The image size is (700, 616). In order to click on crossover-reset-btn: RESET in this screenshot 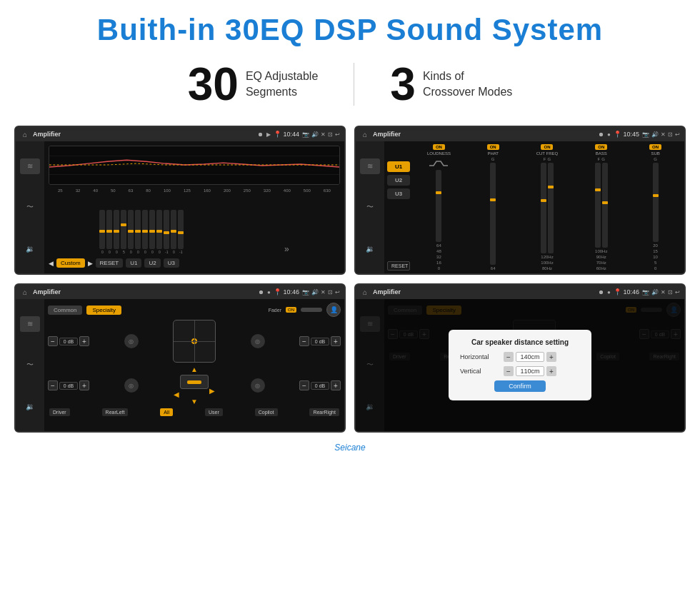, I will do `click(399, 266)`.